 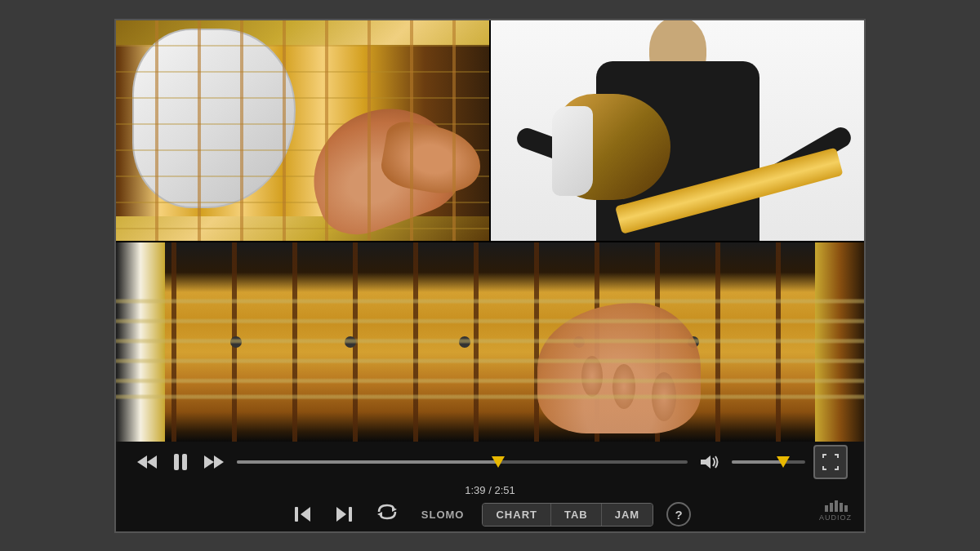 I want to click on volume-slider-container, so click(x=768, y=462).